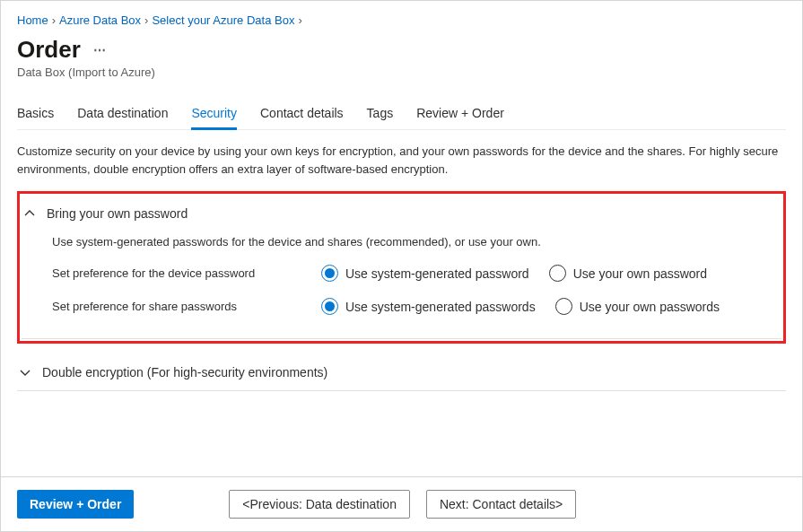  Describe the element at coordinates (438, 274) in the screenshot. I see `radio-device-system-label: Use system-generated password` at that location.